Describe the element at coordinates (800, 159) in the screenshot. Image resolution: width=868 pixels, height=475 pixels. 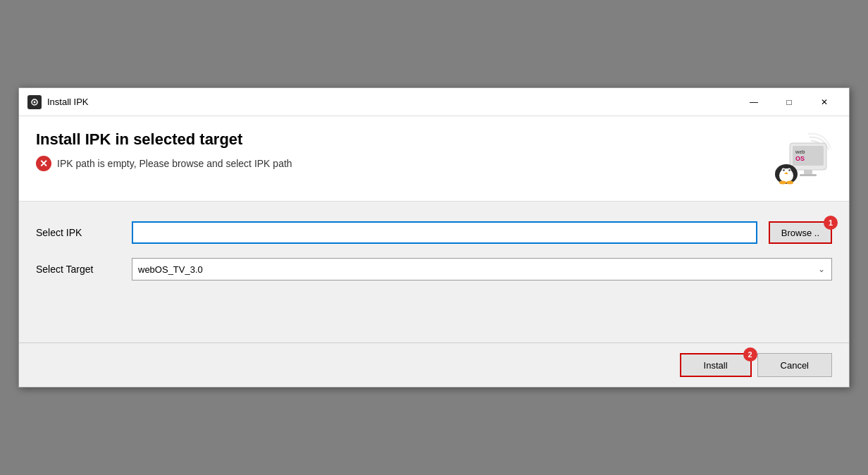
I see `webos-logo: web OS` at that location.